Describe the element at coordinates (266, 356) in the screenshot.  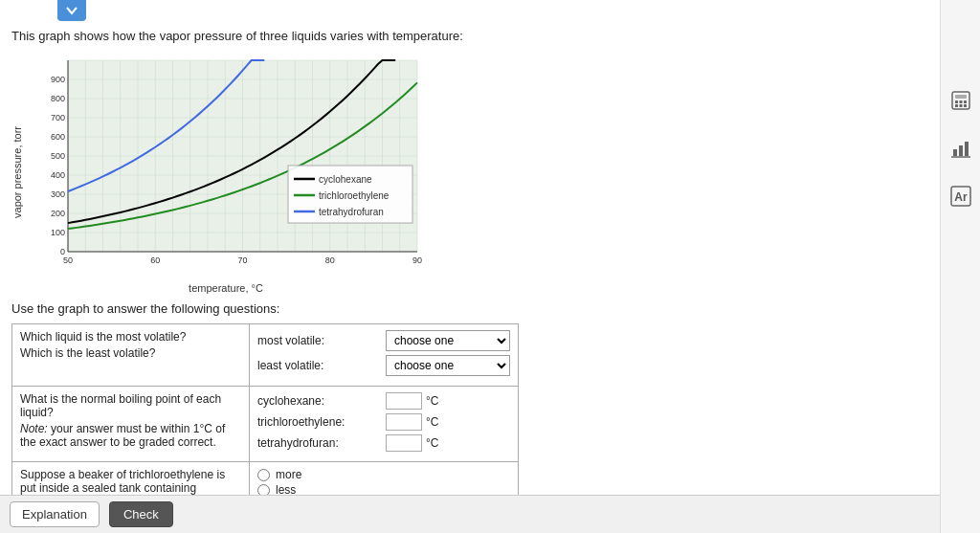
I see `volatile-row: Which liquid is the most volatile? Which…` at that location.